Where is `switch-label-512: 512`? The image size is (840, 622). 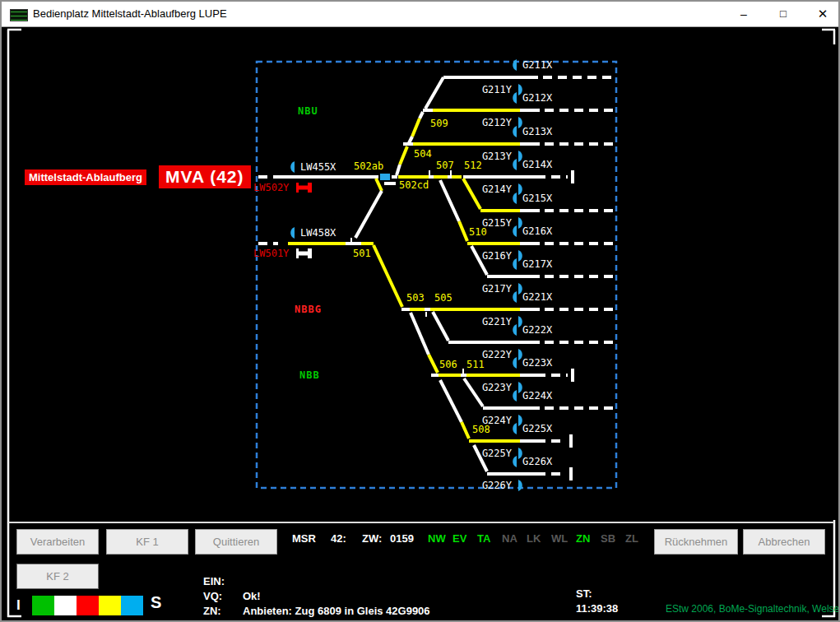 switch-label-512: 512 is located at coordinates (473, 165).